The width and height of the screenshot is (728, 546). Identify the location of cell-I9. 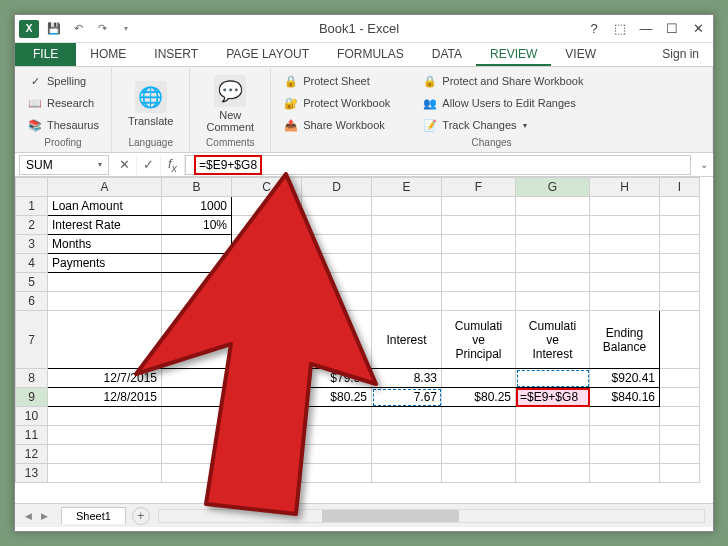
(680, 398).